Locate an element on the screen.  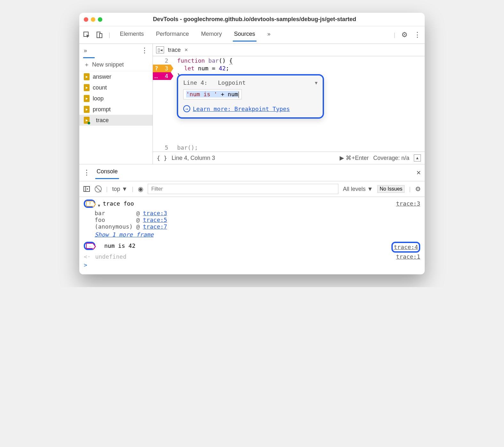
gutter-gap is located at coordinates (162, 112).